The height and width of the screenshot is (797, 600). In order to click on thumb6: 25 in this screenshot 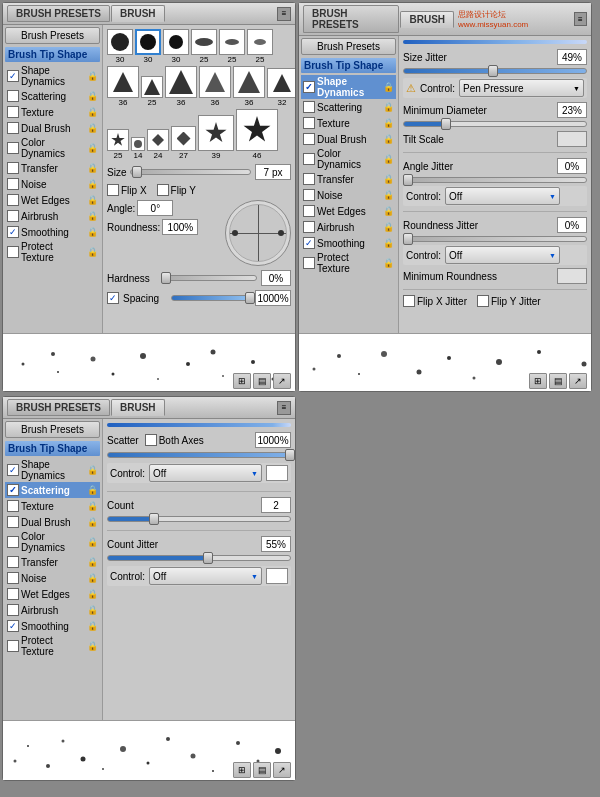, I will do `click(260, 46)`.